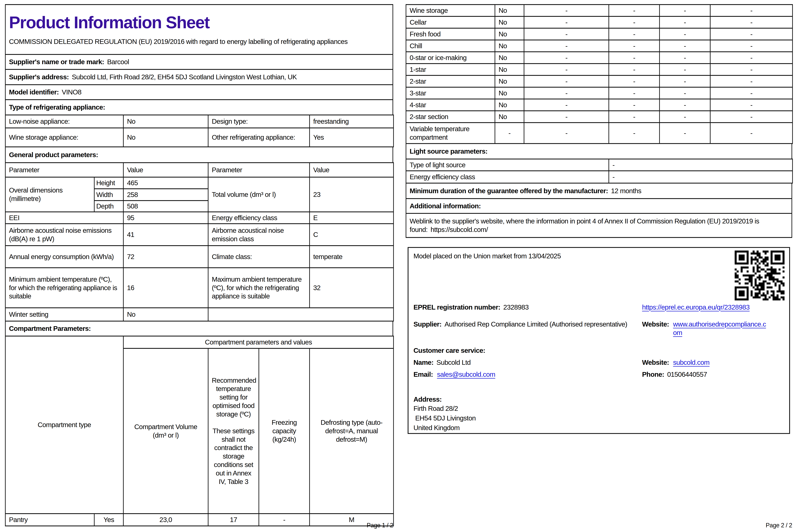  Describe the element at coordinates (199, 60) in the screenshot. I see `title-table: Product Information Sheet COMMISSION DEL…` at that location.